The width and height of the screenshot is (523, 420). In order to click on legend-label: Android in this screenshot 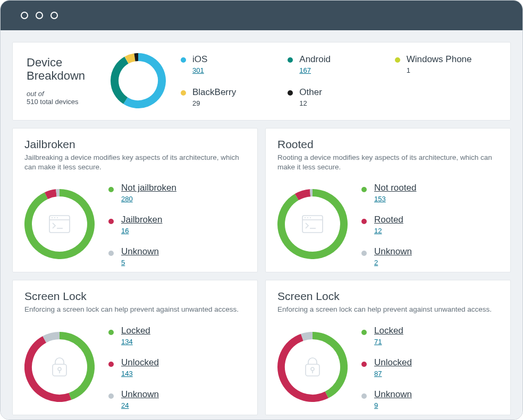, I will do `click(315, 59)`.